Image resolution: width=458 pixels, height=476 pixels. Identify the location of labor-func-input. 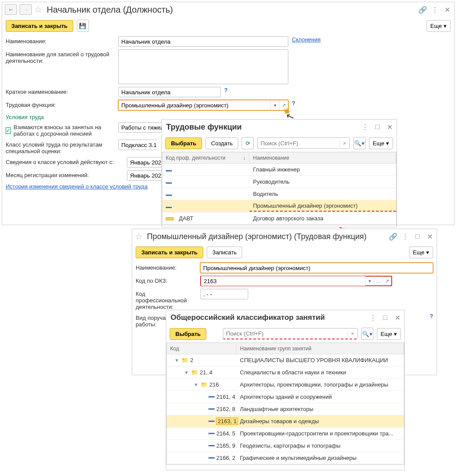
(195, 105).